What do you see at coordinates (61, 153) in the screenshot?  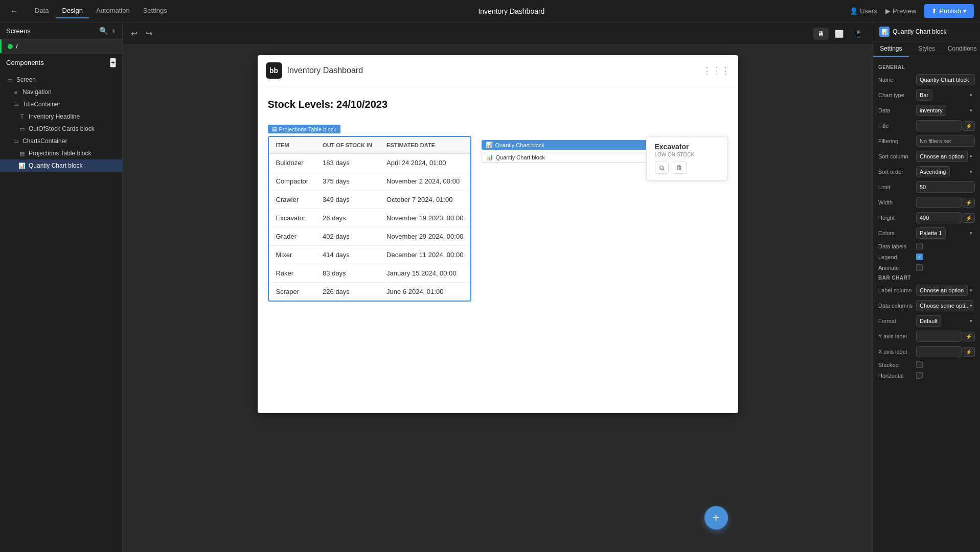 I see `tree-item-projections-table: ▤ Projections Table block` at bounding box center [61, 153].